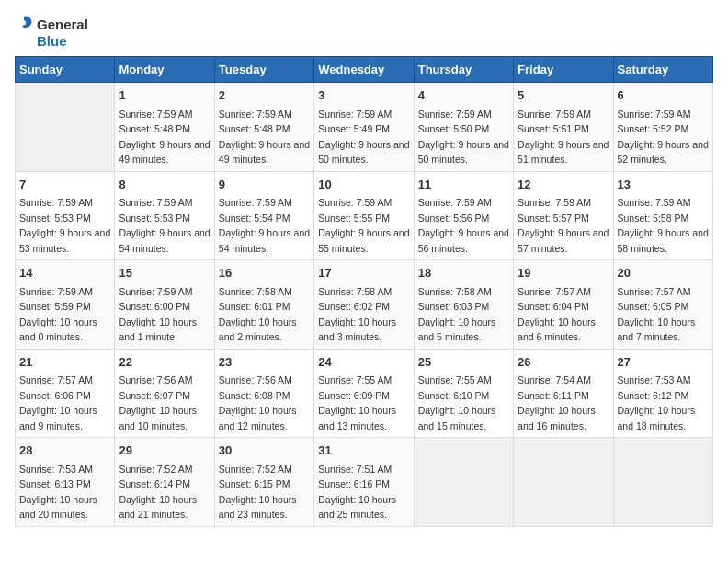  What do you see at coordinates (557, 315) in the screenshot?
I see `day-info: Sunrise: 7:57 AMSunset: 6:04 PMDaylight:…` at bounding box center [557, 315].